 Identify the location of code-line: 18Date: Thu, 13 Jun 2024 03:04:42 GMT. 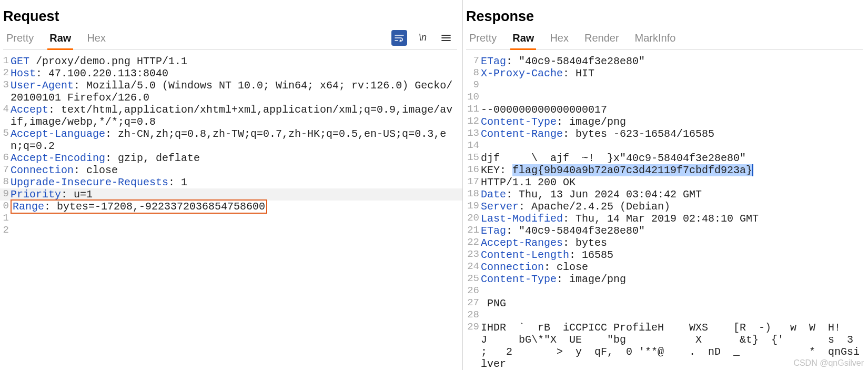
(665, 195).